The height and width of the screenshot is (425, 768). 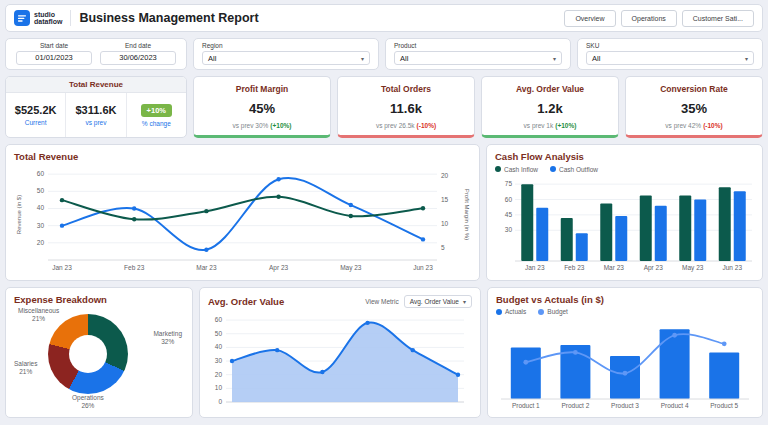 What do you see at coordinates (406, 89) in the screenshot?
I see `kpi-title: Total Orders` at bounding box center [406, 89].